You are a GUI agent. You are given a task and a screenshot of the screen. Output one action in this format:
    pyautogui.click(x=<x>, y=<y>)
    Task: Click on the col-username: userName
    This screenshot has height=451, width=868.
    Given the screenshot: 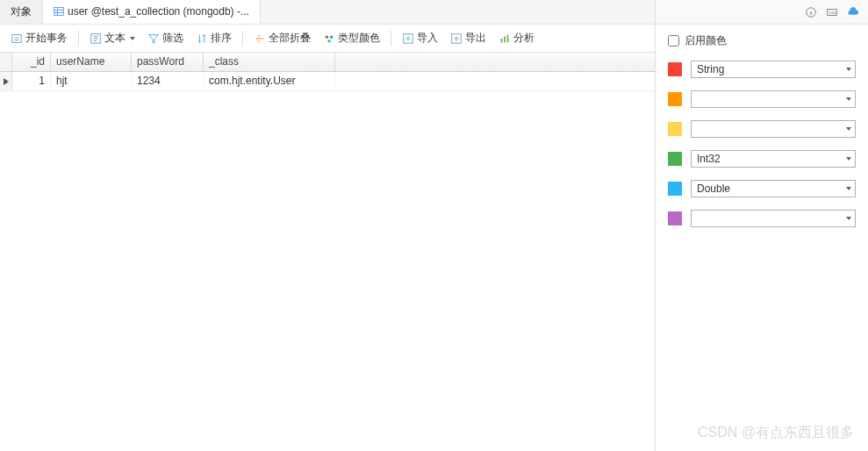 What is the action you would take?
    pyautogui.click(x=91, y=61)
    